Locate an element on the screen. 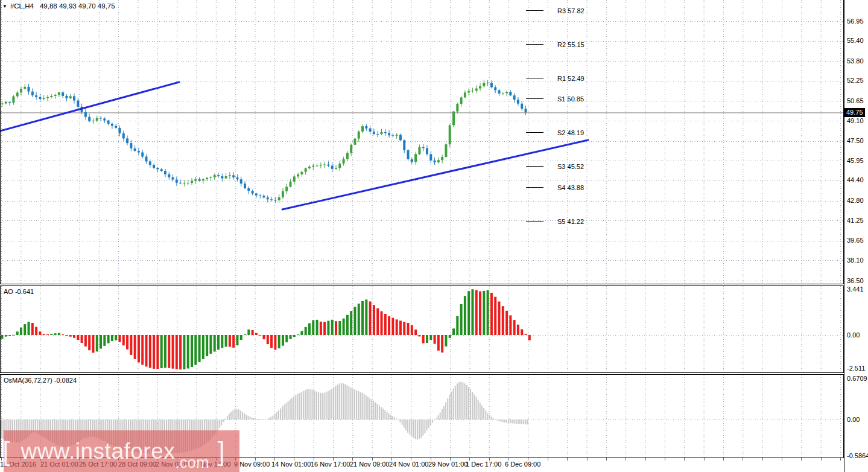  price-axis-label: 44.40 is located at coordinates (855, 180).